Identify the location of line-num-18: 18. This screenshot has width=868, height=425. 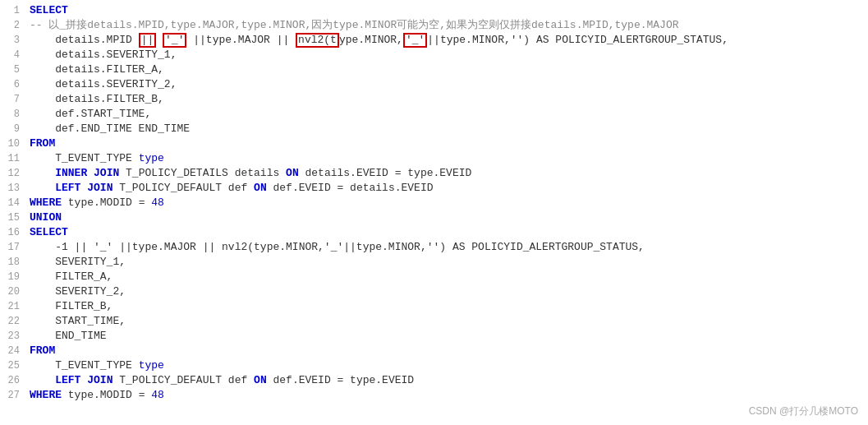
(13, 262).